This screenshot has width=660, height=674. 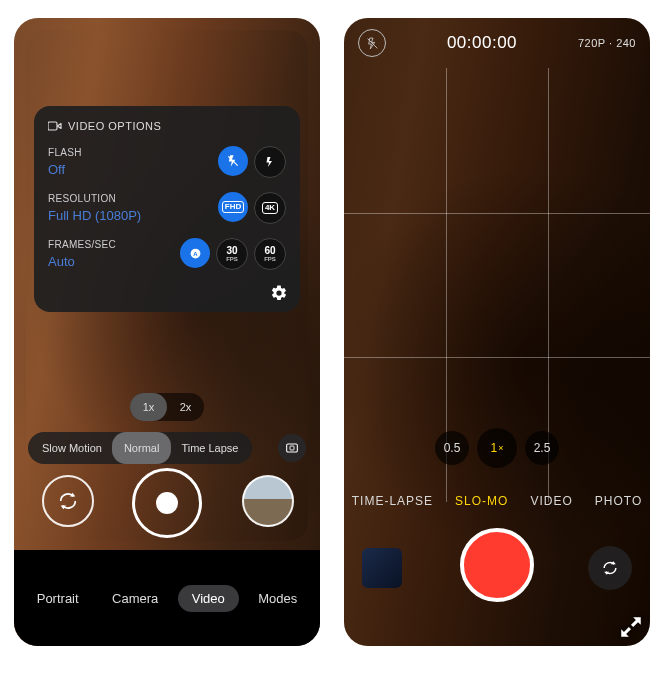 What do you see at coordinates (497, 580) in the screenshot?
I see `bottom-controls` at bounding box center [497, 580].